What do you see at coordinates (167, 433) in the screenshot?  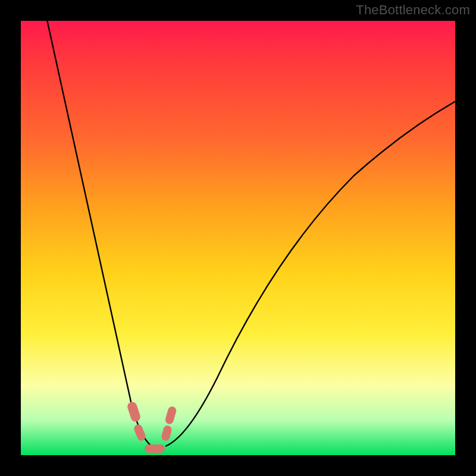 I see `marker-right-lower` at bounding box center [167, 433].